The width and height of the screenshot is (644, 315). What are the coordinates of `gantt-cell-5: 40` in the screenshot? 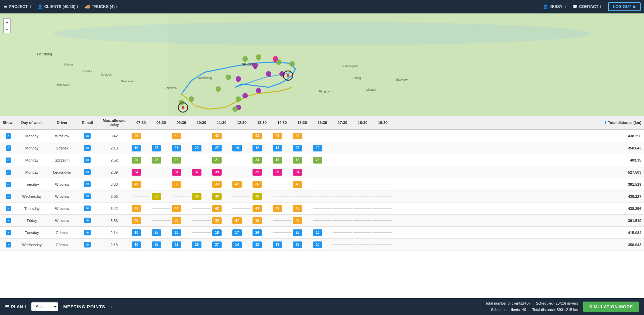 It's located at (141, 184).